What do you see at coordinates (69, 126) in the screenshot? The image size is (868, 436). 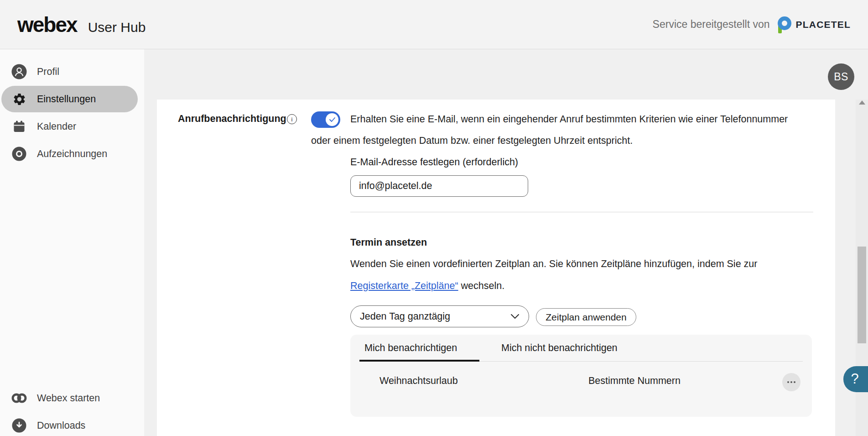 I see `sidebar-item-kalender: Kalender` at bounding box center [69, 126].